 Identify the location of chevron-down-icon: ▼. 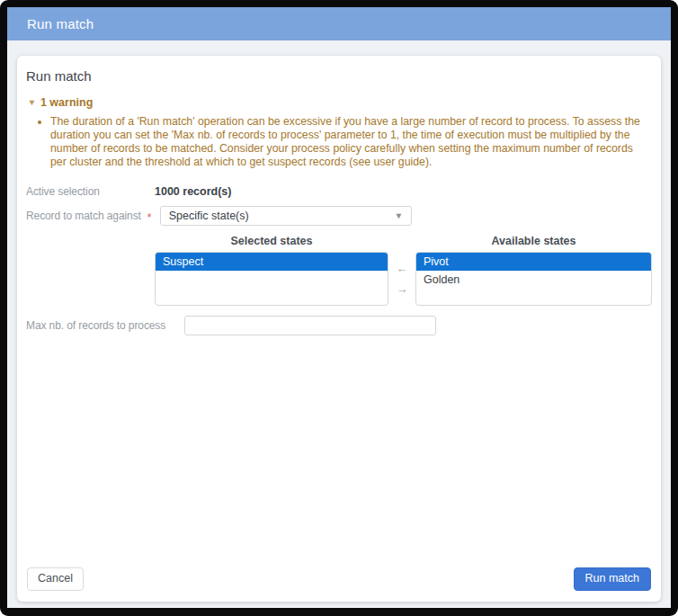
(398, 216).